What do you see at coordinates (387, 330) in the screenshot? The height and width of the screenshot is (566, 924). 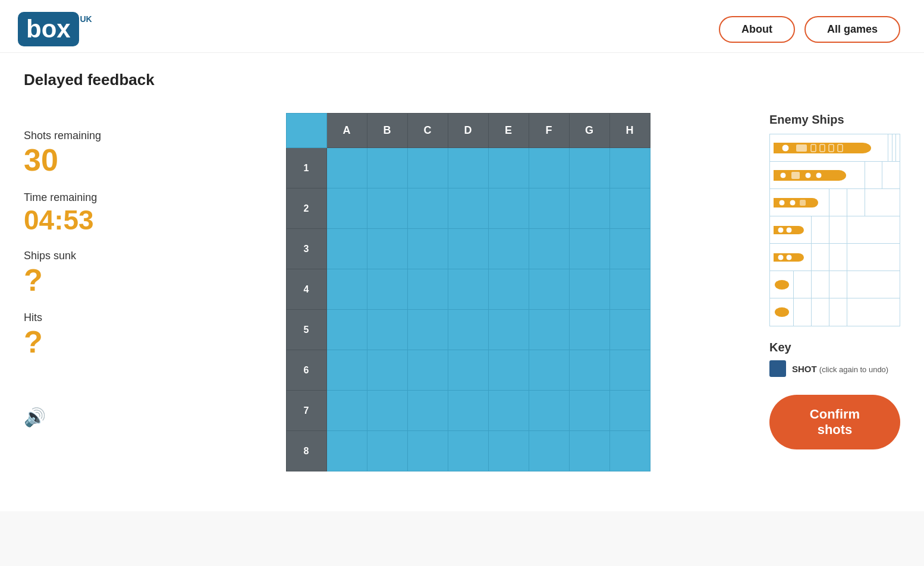 I see `grid-cell-B5` at bounding box center [387, 330].